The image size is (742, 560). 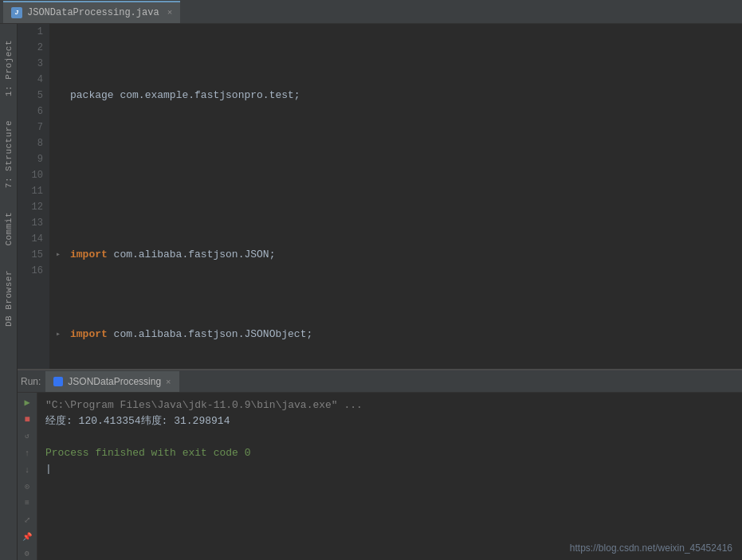 I want to click on settings-button: ⚙, so click(x=27, y=553).